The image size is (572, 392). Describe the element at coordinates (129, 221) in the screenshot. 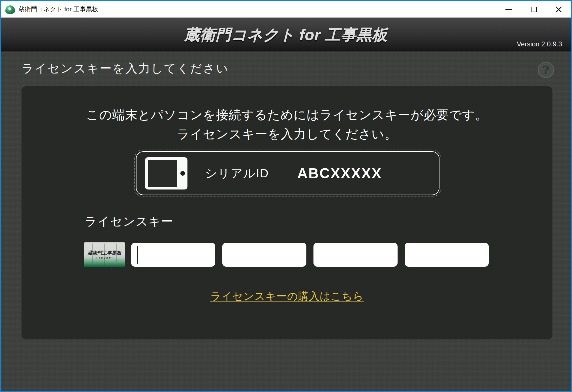

I see `license-key-label: ライセンスキー` at that location.